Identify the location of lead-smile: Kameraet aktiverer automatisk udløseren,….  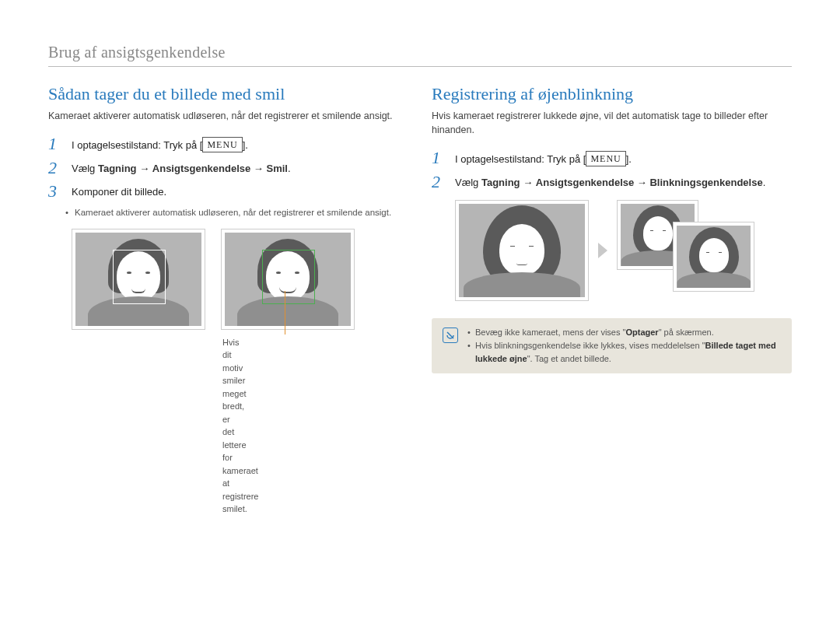
(229, 116).